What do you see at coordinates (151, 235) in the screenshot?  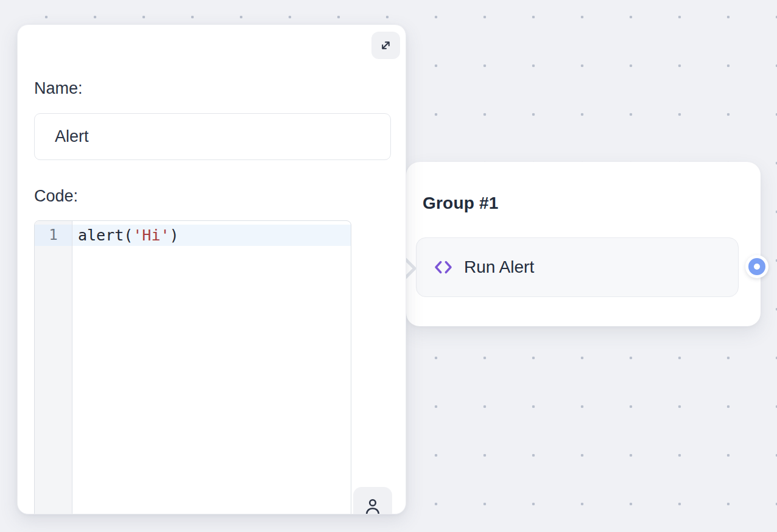 I see `code-token-string: 'Hi'` at bounding box center [151, 235].